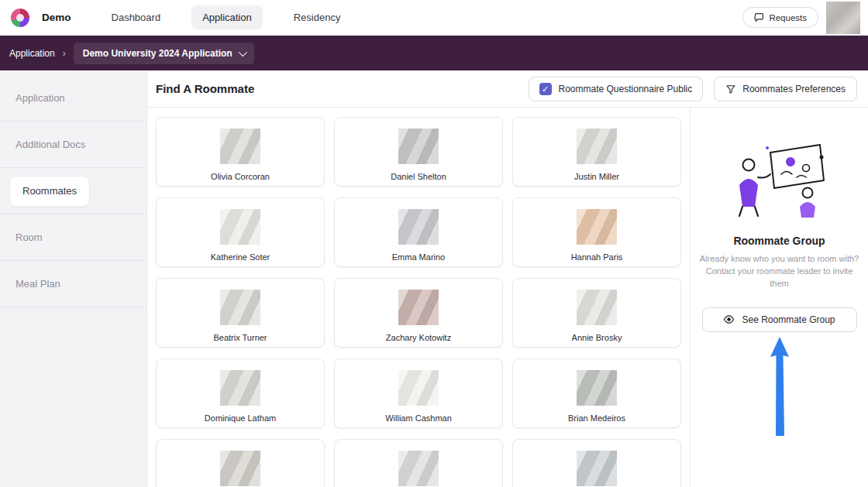  What do you see at coordinates (242, 51) in the screenshot?
I see `chevron-down-icon` at bounding box center [242, 51].